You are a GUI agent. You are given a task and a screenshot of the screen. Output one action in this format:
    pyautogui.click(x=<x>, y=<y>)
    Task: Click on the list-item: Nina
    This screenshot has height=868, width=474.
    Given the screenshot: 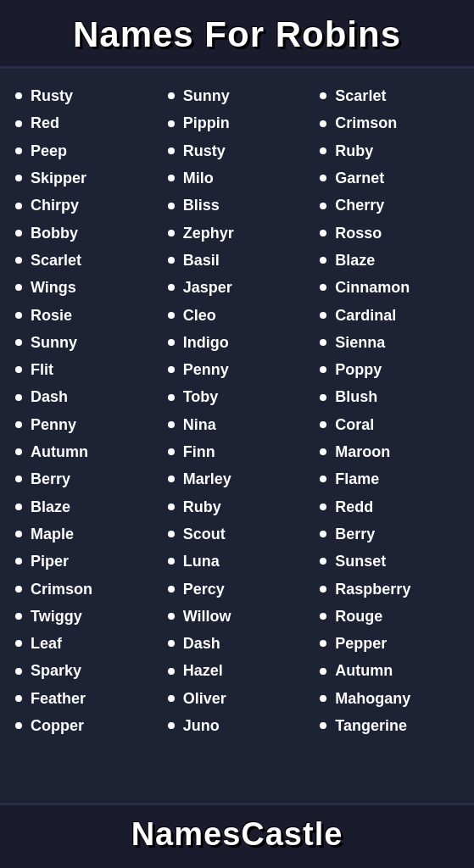 What is the action you would take?
    pyautogui.click(x=237, y=425)
    